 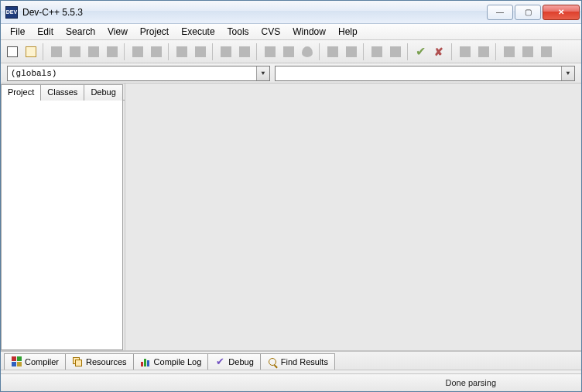 I want to click on minimize-button: —, so click(x=500, y=12).